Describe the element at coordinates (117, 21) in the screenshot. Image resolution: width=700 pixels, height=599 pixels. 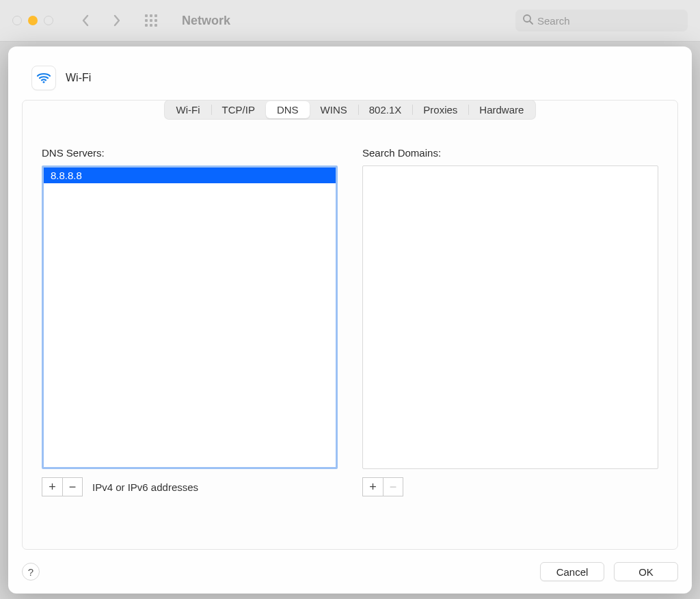
I see `forward-button` at that location.